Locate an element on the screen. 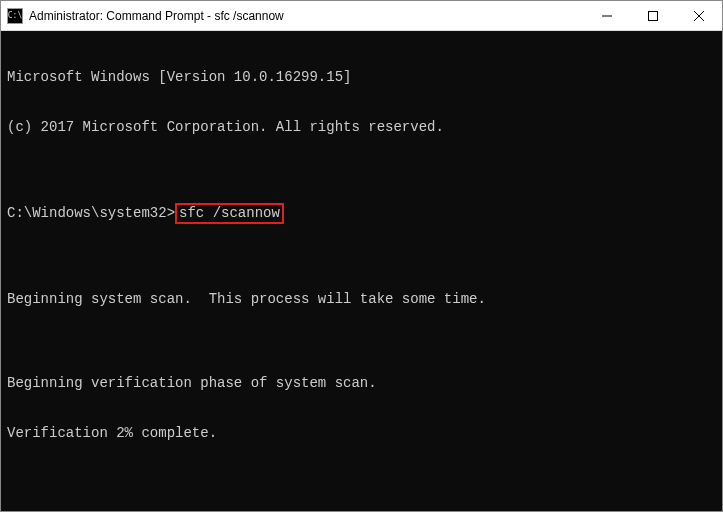  command-highlight: sfc /scannow is located at coordinates (230, 214).